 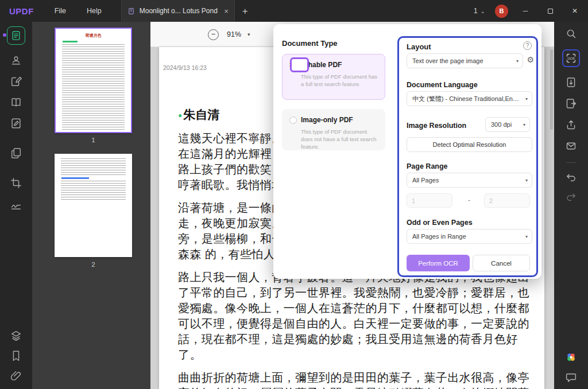 What do you see at coordinates (571, 357) in the screenshot?
I see `ai-assistant-icon` at bounding box center [571, 357].